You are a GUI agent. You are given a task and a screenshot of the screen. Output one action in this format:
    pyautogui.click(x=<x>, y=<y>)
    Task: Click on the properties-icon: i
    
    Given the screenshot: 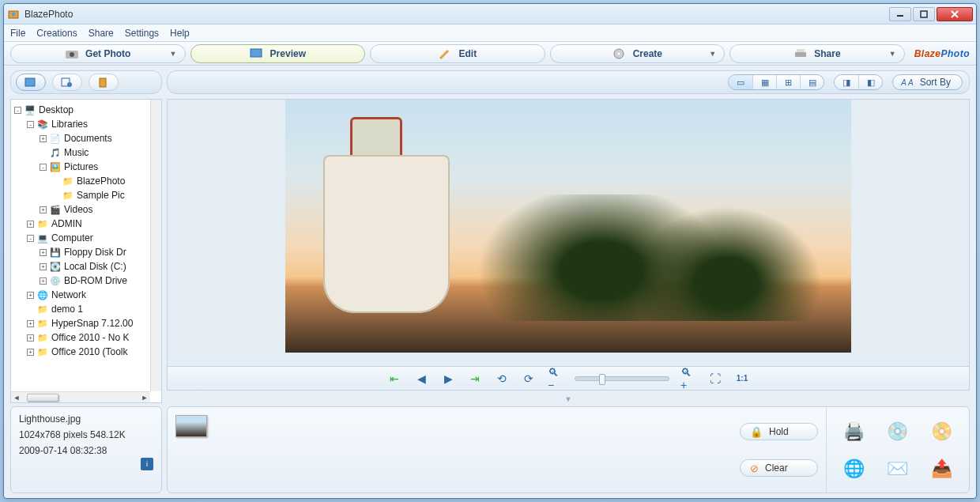 What is the action you would take?
    pyautogui.click(x=147, y=464)
    